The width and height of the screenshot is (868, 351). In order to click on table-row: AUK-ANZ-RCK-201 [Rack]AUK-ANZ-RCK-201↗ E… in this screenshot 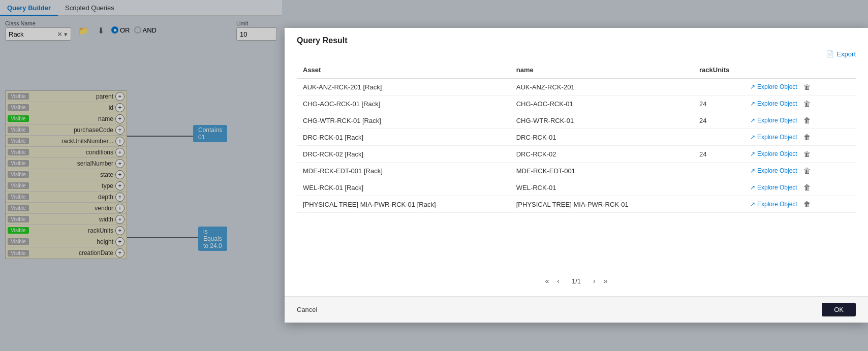, I will do `click(576, 87)`.